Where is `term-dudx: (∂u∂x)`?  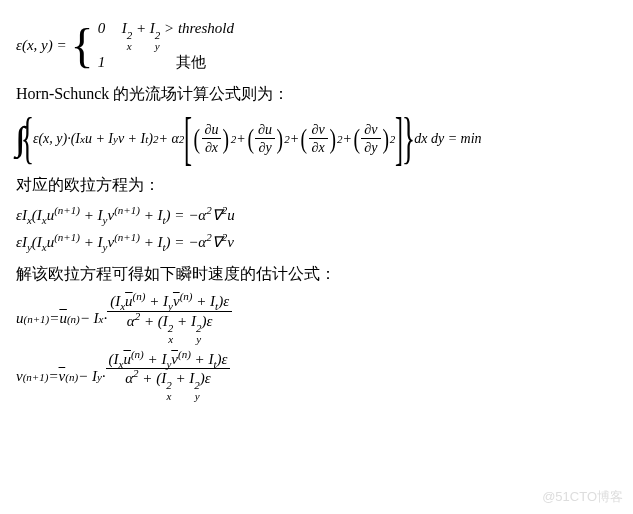 term-dudx: (∂u∂x) is located at coordinates (212, 139).